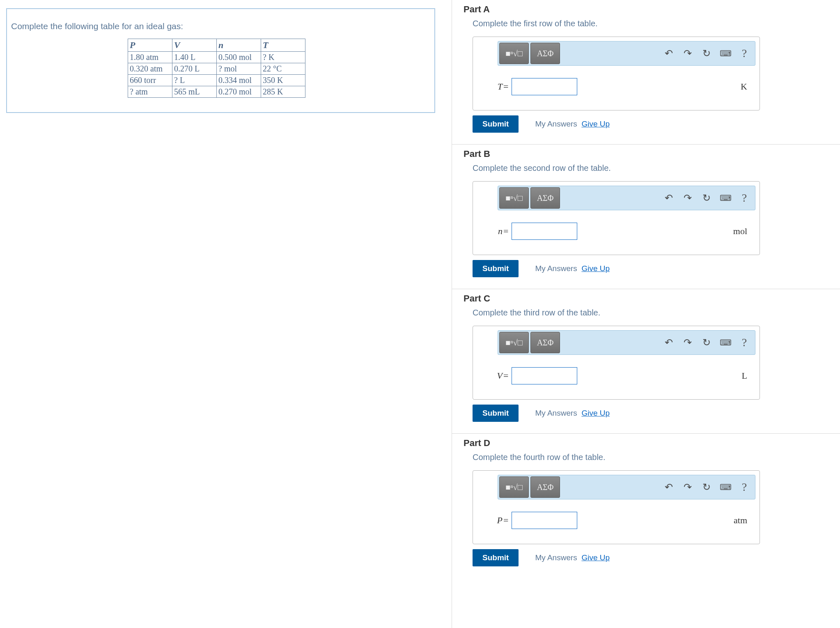 Image resolution: width=840 pixels, height=628 pixels. Describe the element at coordinates (235, 80) in the screenshot. I see `cell: 0.334 mol` at that location.